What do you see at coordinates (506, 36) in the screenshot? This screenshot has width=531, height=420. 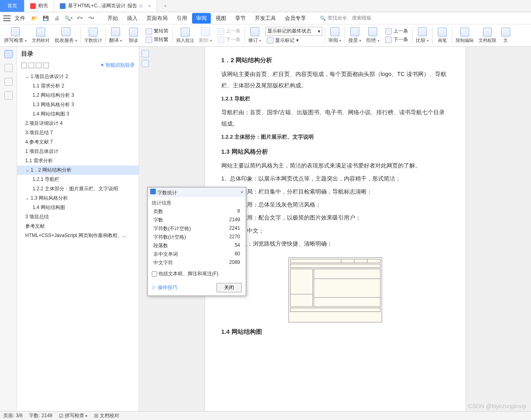 I see `doc-more-button: 文` at bounding box center [506, 36].